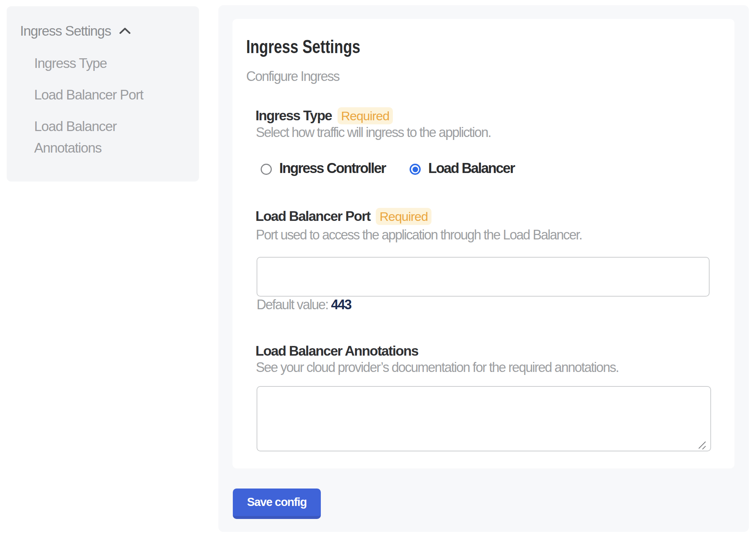  What do you see at coordinates (277, 504) in the screenshot?
I see `save-config-button: Save config` at bounding box center [277, 504].